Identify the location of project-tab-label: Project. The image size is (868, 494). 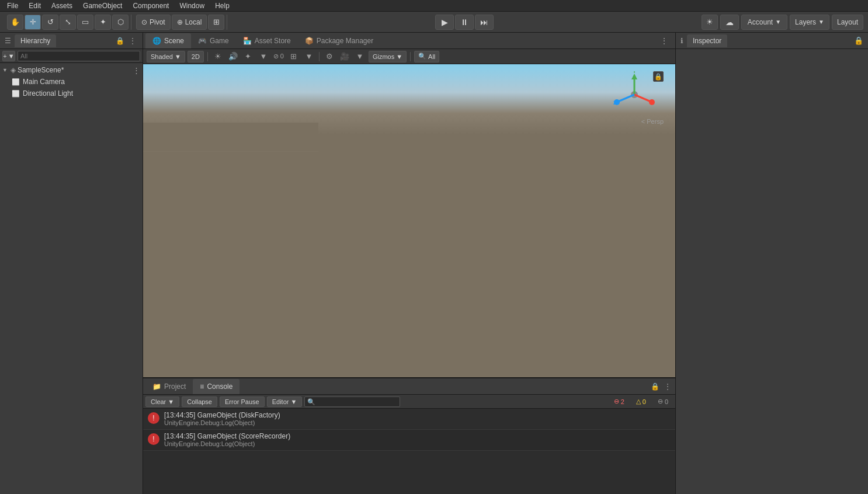
(175, 387).